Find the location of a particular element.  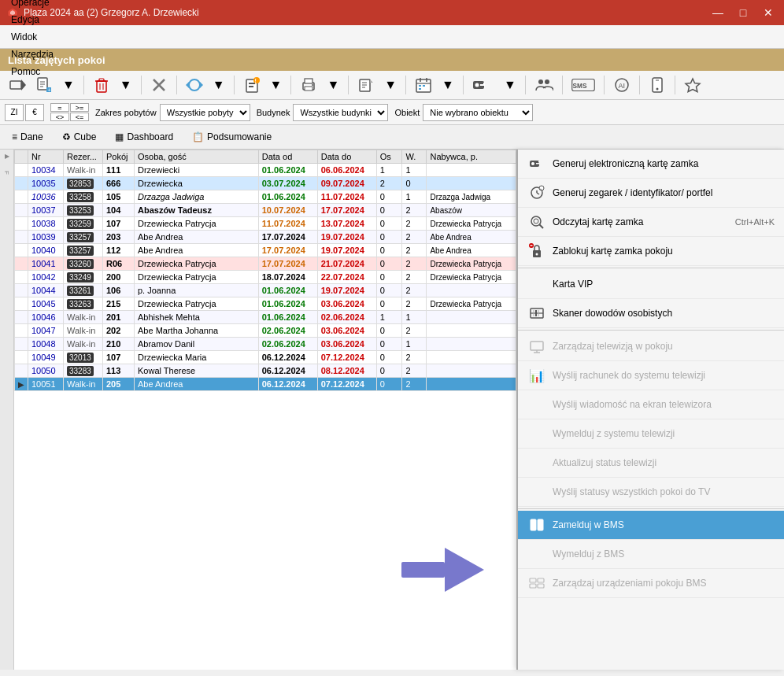

cell-guest: Drzewiecka Maria is located at coordinates (197, 357).